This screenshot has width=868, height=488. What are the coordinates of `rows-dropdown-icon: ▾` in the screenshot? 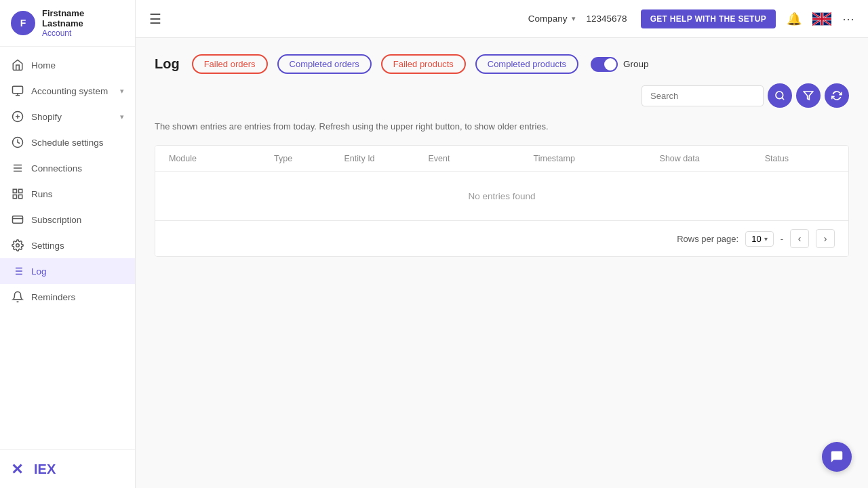 It's located at (766, 239).